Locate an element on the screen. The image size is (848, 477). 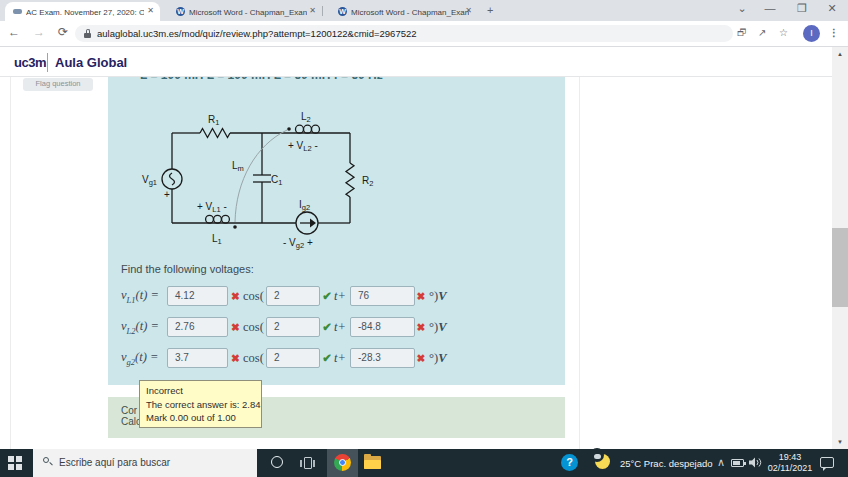
tooltip-line: The correct answer is: 2.84 is located at coordinates (204, 405).